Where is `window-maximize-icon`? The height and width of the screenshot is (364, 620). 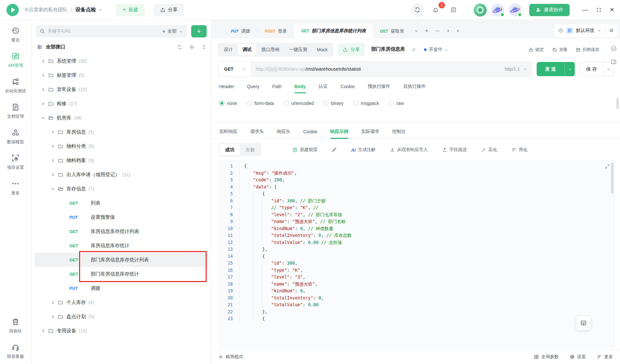
window-maximize-icon is located at coordinates (599, 10).